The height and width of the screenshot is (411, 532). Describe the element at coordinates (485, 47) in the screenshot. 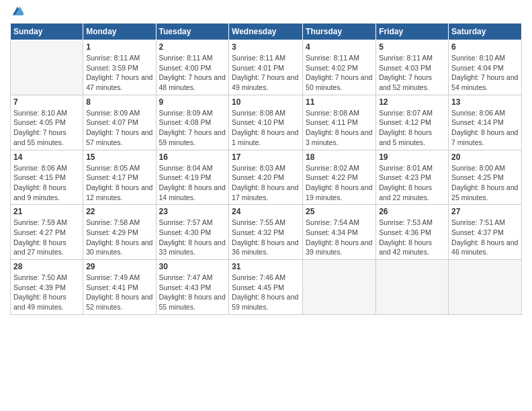

I see `day-number: 6` at that location.